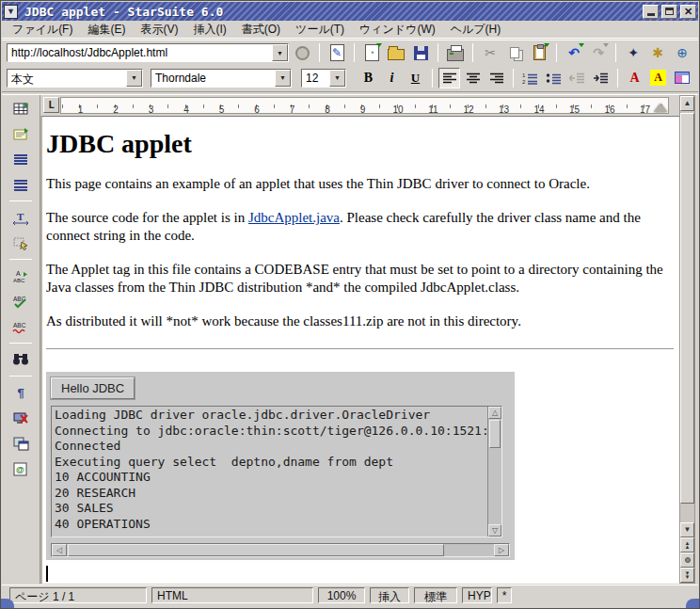  Describe the element at coordinates (294, 217) in the screenshot. I see `jdbcapplet-java-link: JdbcApplet.java` at that location.